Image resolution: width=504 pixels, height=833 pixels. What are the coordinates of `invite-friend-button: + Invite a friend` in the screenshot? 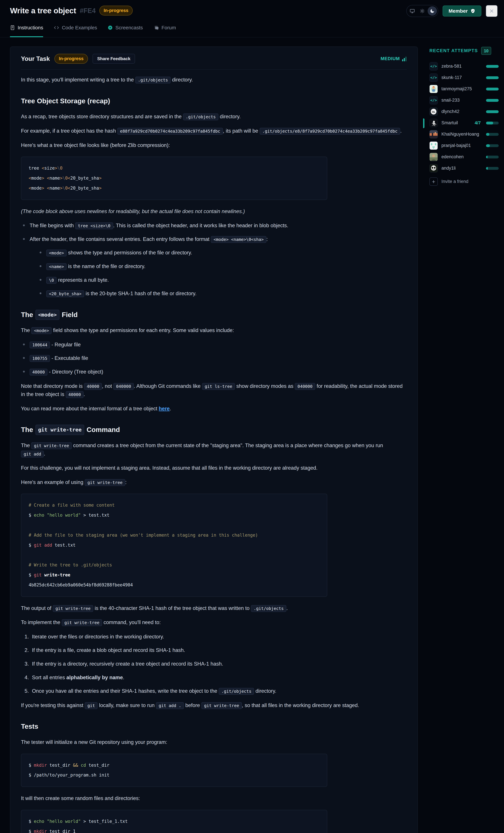 It's located at (464, 182).